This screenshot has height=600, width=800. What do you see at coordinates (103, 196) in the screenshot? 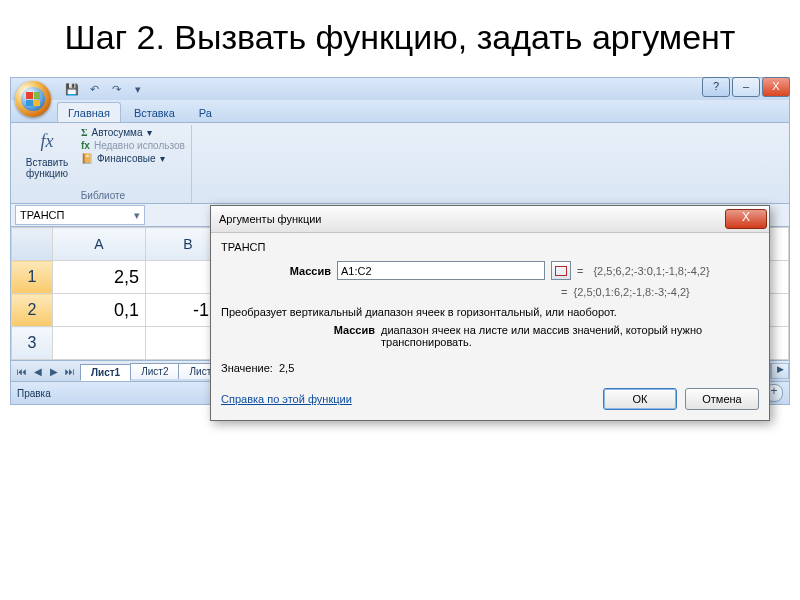
I see `group-title: Библиоте` at bounding box center [103, 196].